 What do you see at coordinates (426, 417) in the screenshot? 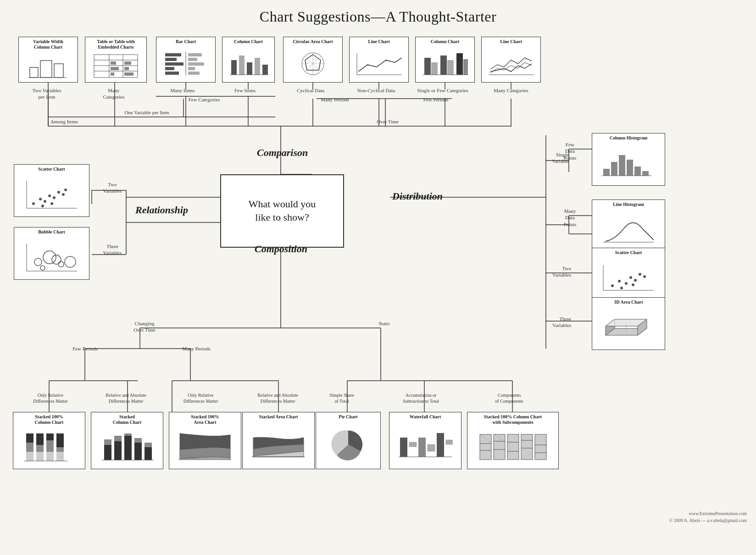
I see `chart-waterfall-title: Waterfall Chart` at bounding box center [426, 417].